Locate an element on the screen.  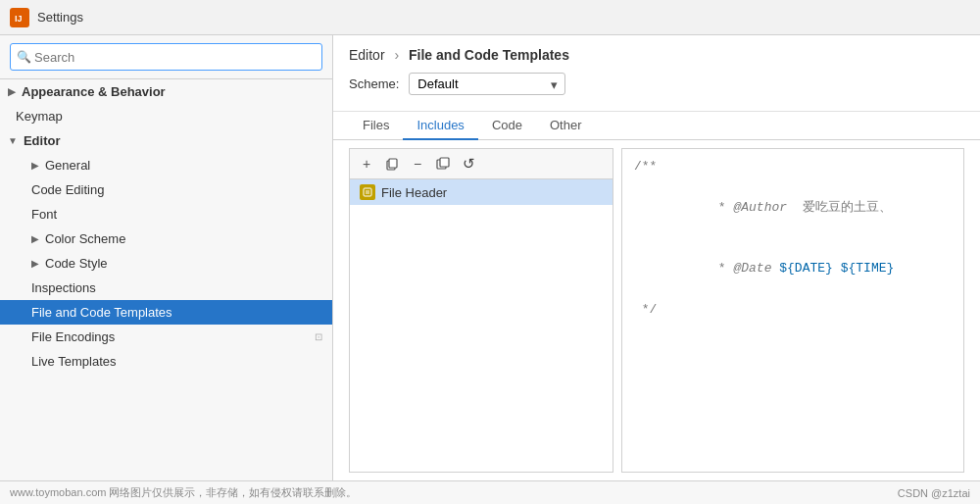
tab-files: Files is located at coordinates (376, 126).